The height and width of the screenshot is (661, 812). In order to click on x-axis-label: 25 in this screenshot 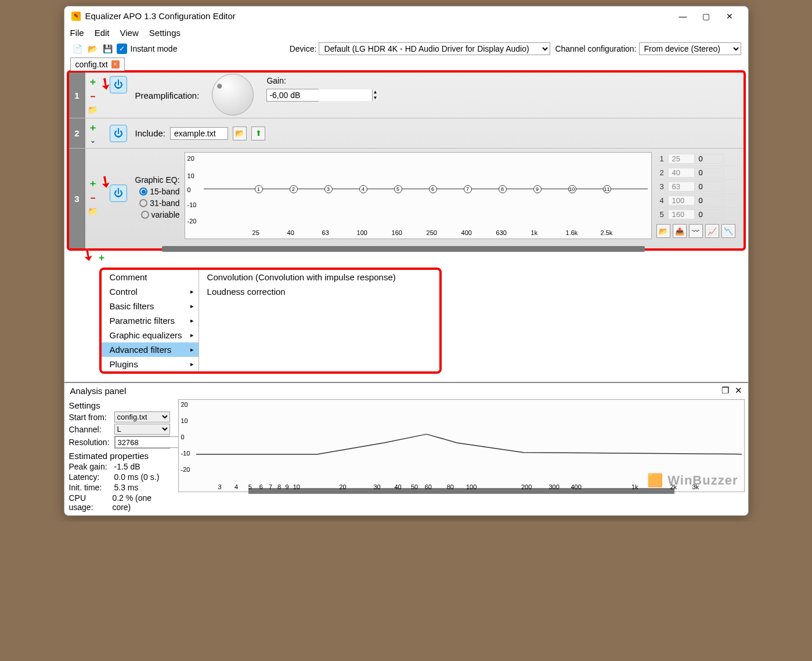, I will do `click(256, 233)`.